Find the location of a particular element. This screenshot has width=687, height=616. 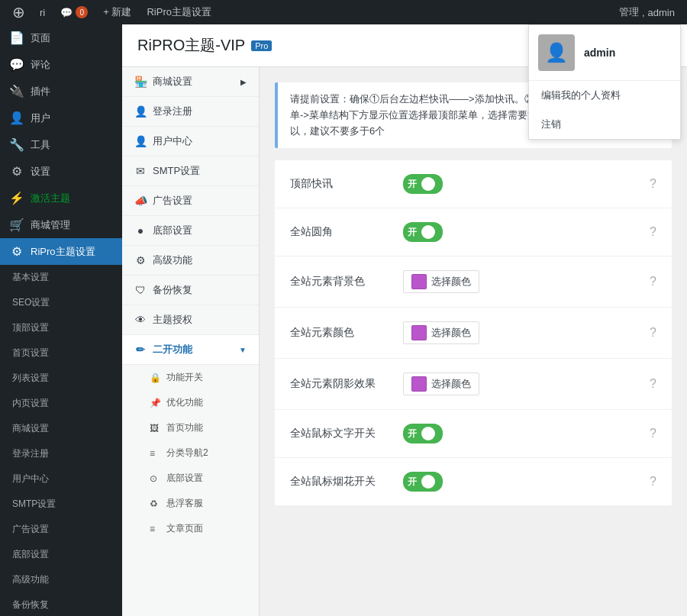

submenu-list: 列表设置 is located at coordinates (61, 379).